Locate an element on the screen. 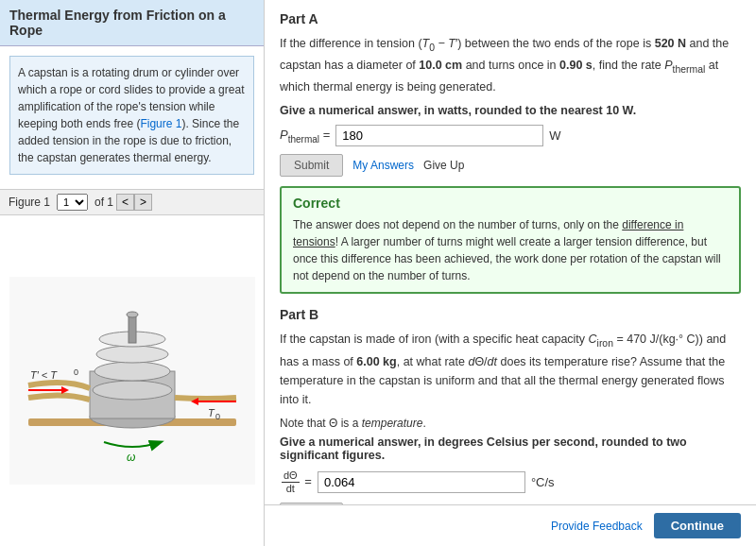 The height and width of the screenshot is (546, 756). part-a-button-row: Submit My Answers Give Up is located at coordinates (510, 165).